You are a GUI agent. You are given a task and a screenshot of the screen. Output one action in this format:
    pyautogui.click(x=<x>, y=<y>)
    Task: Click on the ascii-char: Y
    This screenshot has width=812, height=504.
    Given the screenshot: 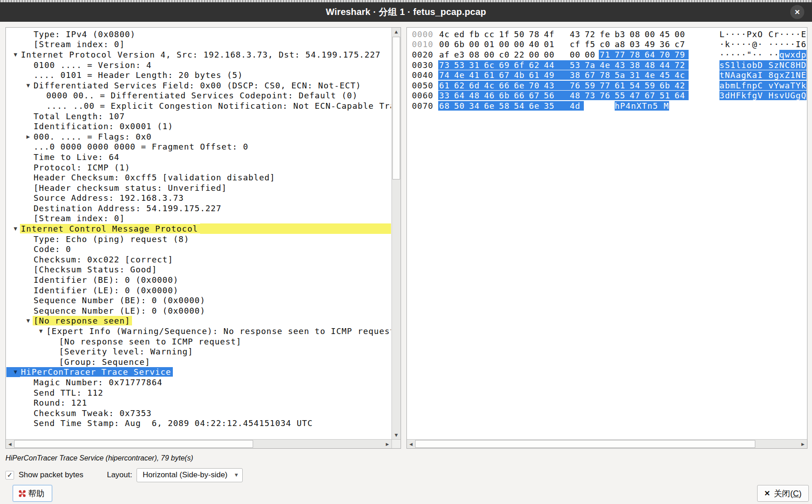 What is the action you would take?
    pyautogui.click(x=777, y=85)
    